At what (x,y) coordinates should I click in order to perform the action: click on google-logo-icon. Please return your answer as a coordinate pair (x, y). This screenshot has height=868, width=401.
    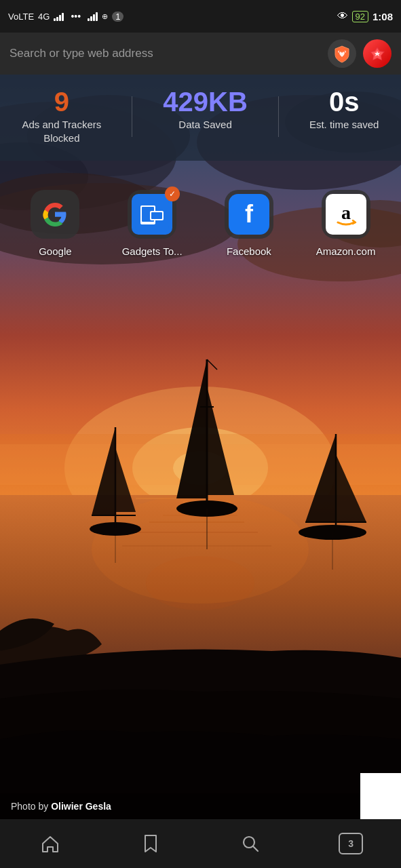
    Looking at the image, I should click on (55, 214).